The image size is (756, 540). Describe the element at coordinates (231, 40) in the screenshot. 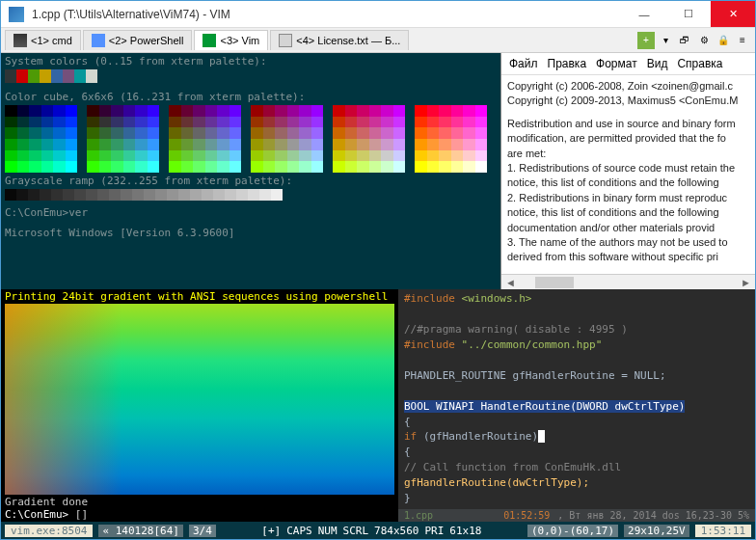

I see `tab-vim: <3> Vim` at that location.